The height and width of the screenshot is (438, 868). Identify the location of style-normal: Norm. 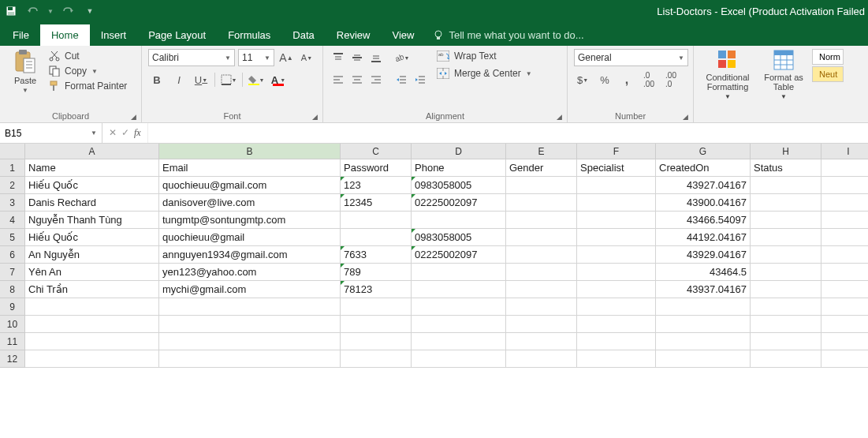
(828, 57).